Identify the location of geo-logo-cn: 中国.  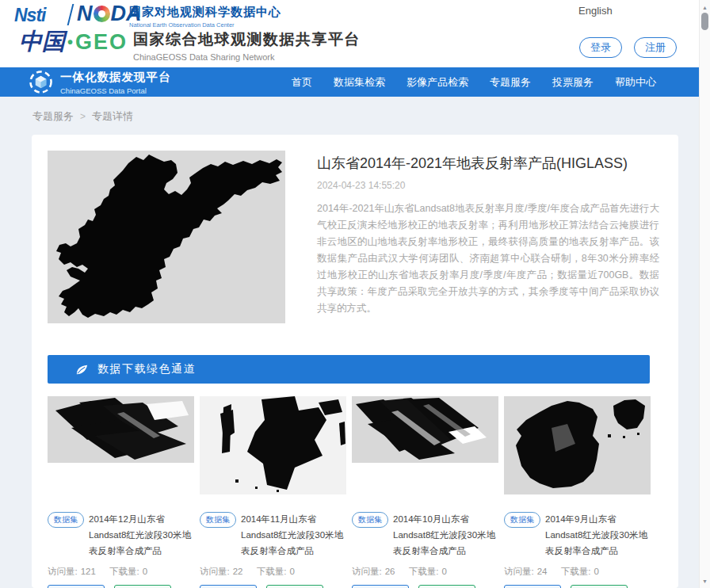
(42, 42).